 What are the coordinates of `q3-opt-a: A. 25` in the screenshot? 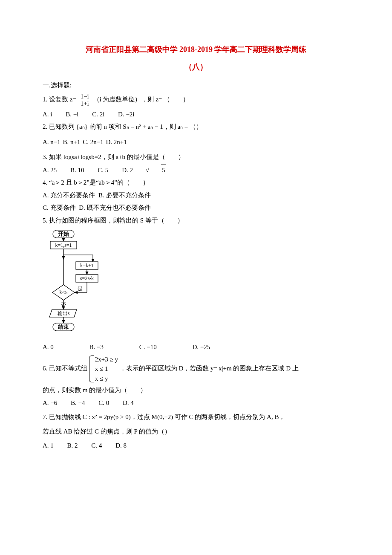 It's located at (49, 171).